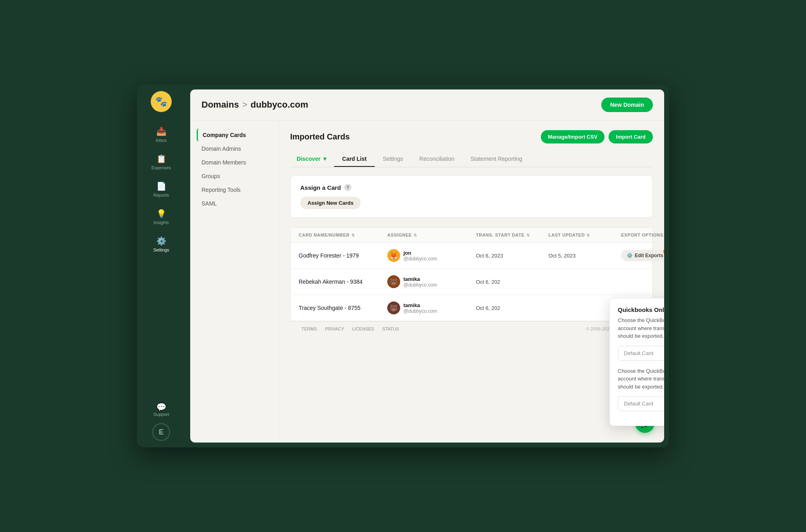 Image resolution: width=806 pixels, height=532 pixels. I want to click on new-domain-button: New Domain, so click(627, 105).